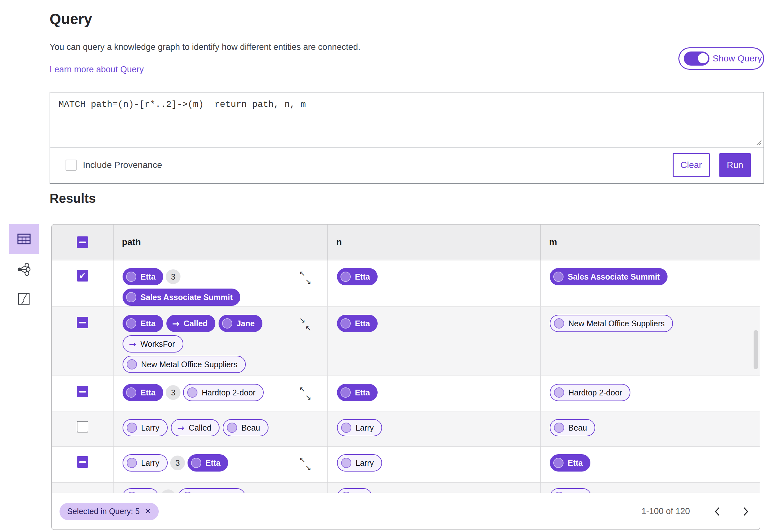 The width and height of the screenshot is (768, 532). What do you see at coordinates (697, 59) in the screenshot?
I see `toggle-switch-icon` at bounding box center [697, 59].